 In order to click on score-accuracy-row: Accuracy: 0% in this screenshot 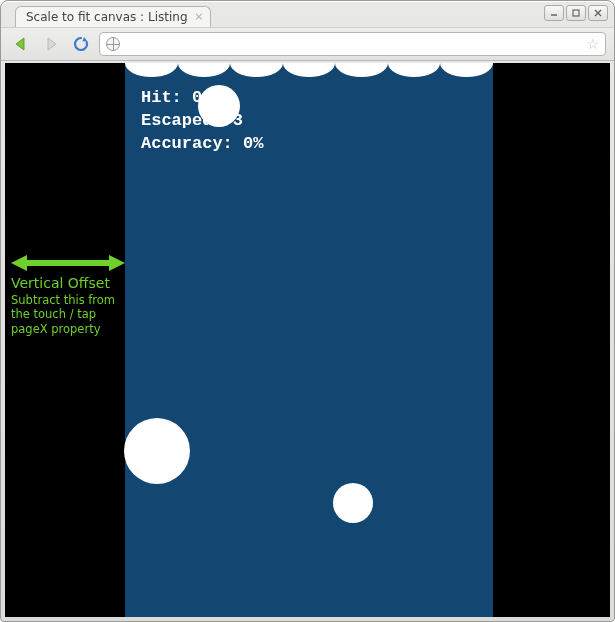, I will do `click(202, 144)`.